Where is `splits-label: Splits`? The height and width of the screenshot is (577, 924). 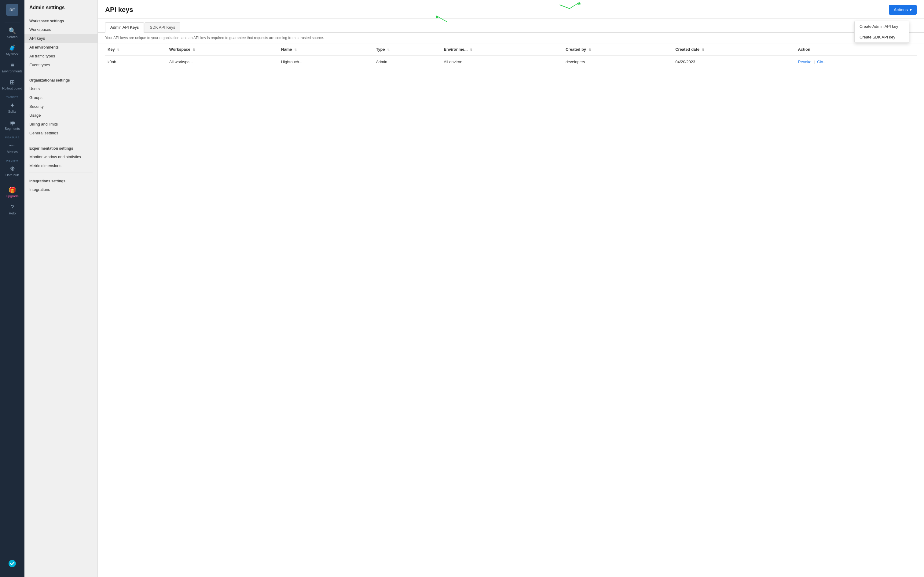 splits-label: Splits is located at coordinates (12, 111).